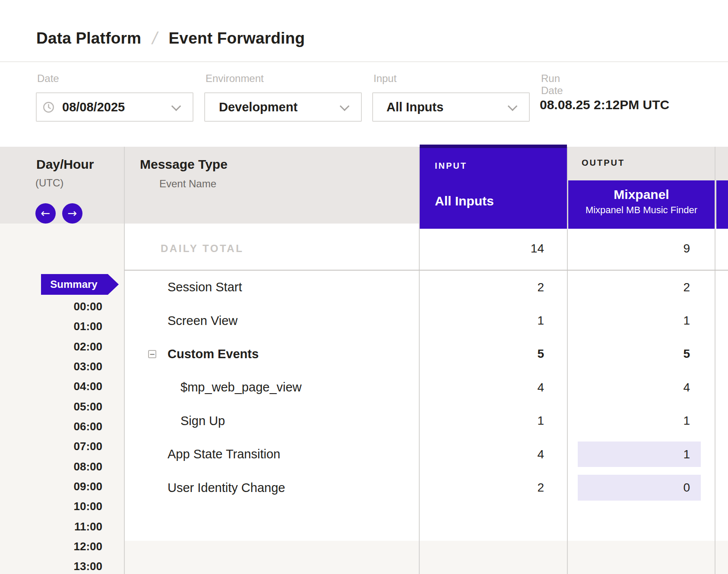 The width and height of the screenshot is (728, 574). I want to click on message-type-cell: $mp_web_page_view, so click(272, 388).